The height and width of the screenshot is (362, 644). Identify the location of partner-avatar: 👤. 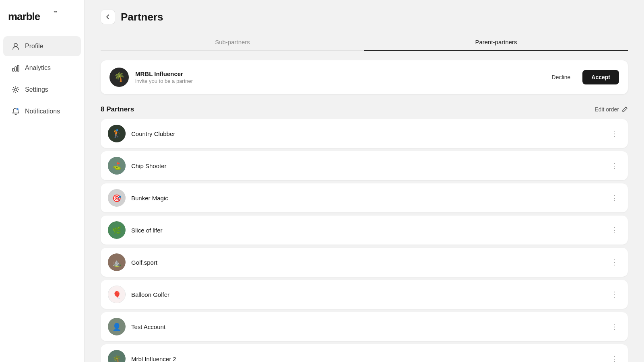
(117, 327).